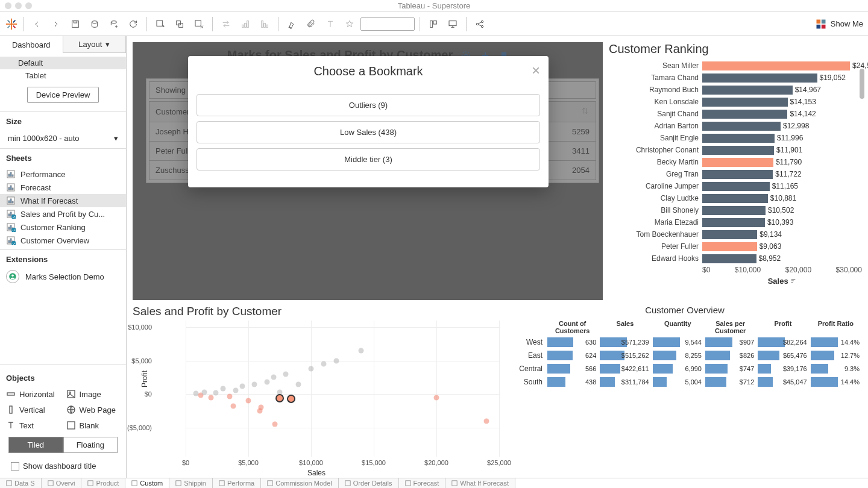 The width and height of the screenshot is (868, 488). What do you see at coordinates (33, 425) in the screenshot?
I see `object-text: Text` at bounding box center [33, 425].